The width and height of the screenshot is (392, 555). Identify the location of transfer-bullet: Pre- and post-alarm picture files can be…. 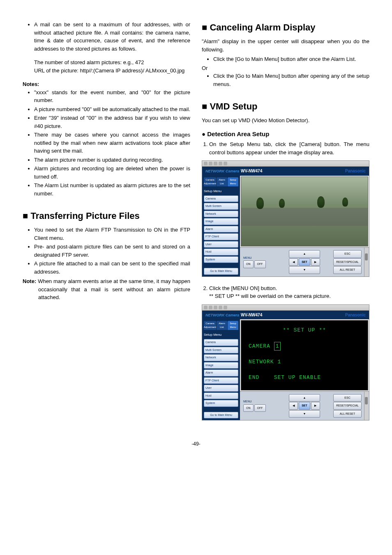
(112, 251).